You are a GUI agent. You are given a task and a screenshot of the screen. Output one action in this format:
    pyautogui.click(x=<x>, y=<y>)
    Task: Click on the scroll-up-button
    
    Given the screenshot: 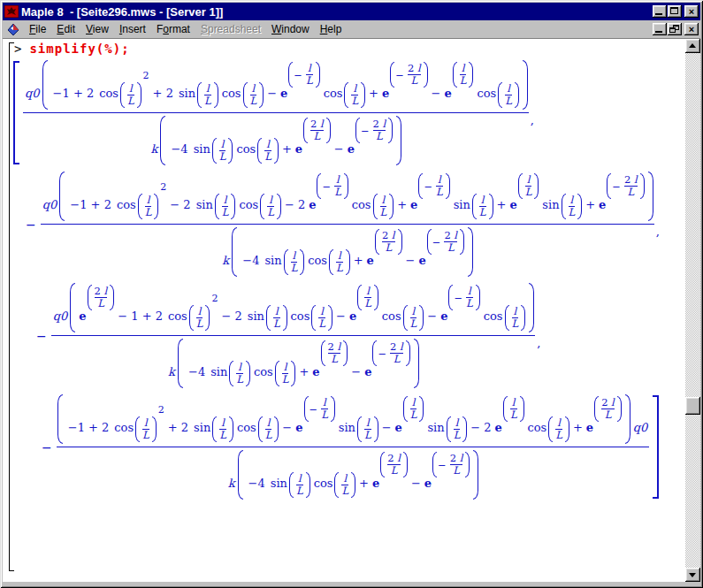 What is the action you would take?
    pyautogui.click(x=693, y=46)
    